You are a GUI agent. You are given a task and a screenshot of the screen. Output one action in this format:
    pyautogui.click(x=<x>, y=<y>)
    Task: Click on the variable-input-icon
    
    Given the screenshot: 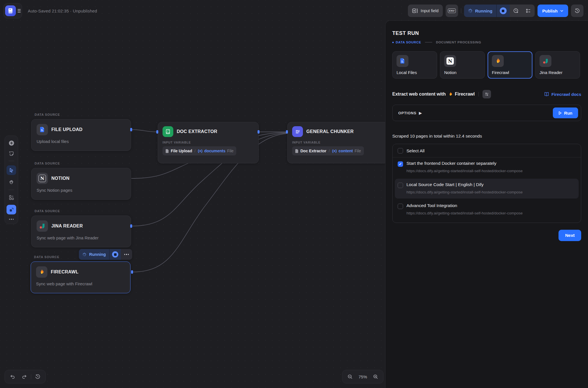 What is the action you would take?
    pyautogui.click(x=415, y=11)
    